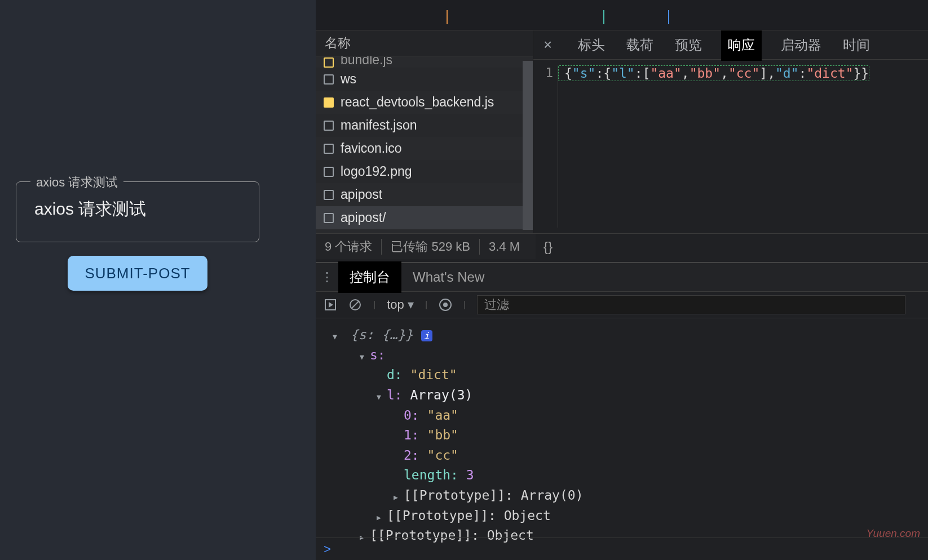  I want to click on status-transfer: 已传输 529 kB, so click(431, 247).